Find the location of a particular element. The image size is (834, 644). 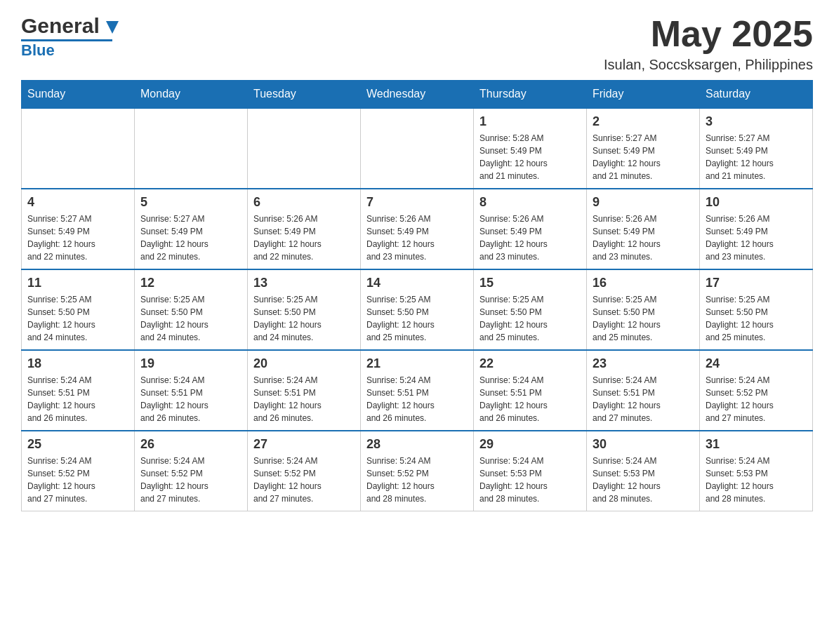

calendar-cell: 7Sunrise: 5:26 AM Sunset: 5:49 PM Daylig… is located at coordinates (417, 229).